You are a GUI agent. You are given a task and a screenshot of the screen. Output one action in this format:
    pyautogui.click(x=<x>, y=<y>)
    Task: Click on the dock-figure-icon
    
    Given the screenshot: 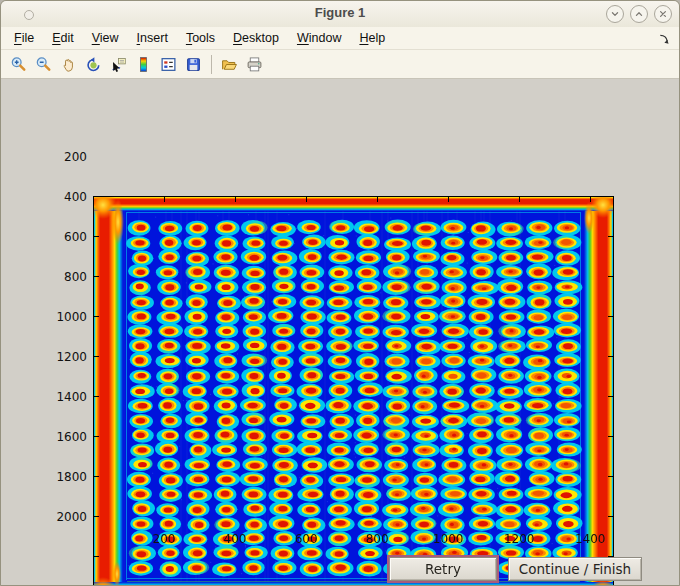 What is the action you would take?
    pyautogui.click(x=664, y=41)
    